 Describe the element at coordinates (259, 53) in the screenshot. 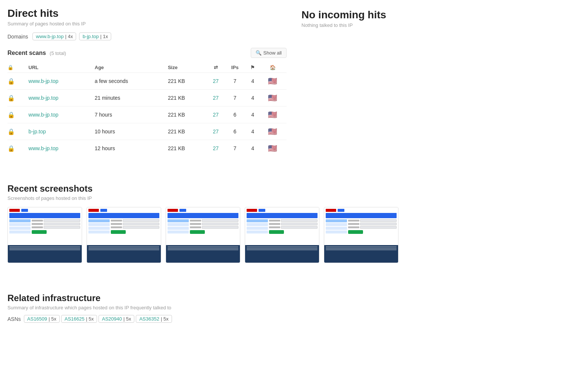

I see `search-icon: 🔍` at that location.